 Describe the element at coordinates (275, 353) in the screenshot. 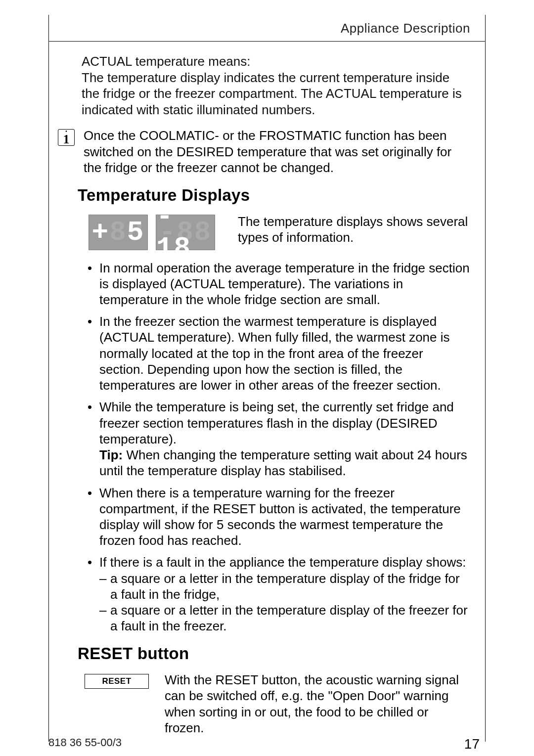

I see `bullet-text: In the freezer section the warmest tempe…` at that location.